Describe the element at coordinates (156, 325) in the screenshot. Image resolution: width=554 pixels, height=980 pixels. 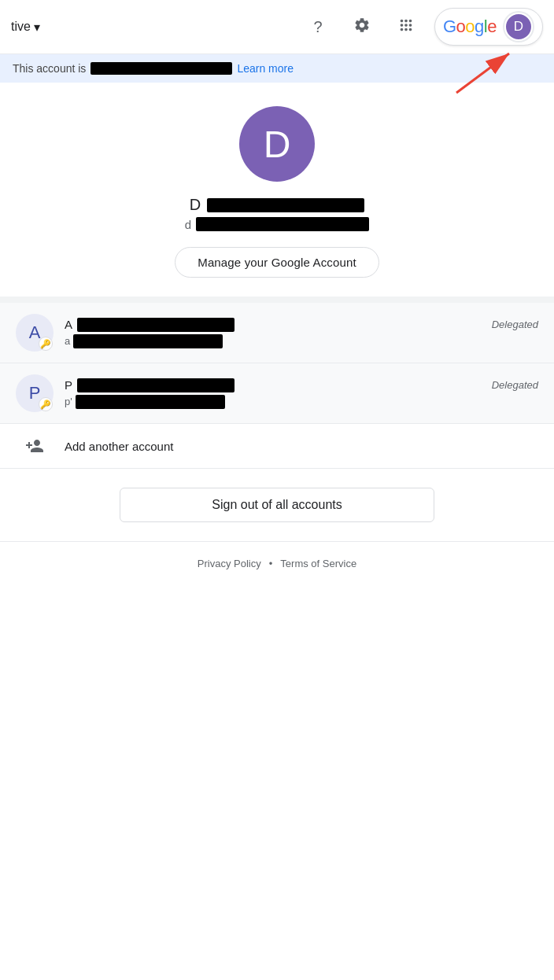
I see `delegated-name-redacted-a` at that location.